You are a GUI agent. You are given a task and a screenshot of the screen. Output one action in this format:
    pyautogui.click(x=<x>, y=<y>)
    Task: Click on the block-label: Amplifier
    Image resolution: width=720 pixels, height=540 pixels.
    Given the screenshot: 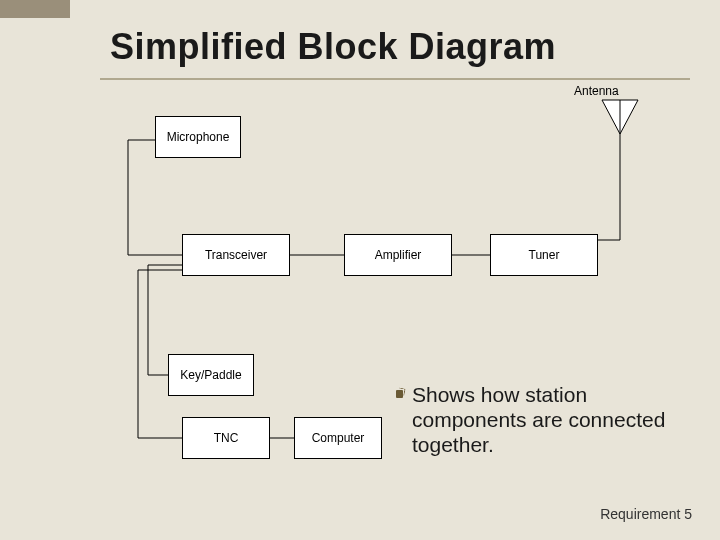 What is the action you would take?
    pyautogui.click(x=398, y=255)
    